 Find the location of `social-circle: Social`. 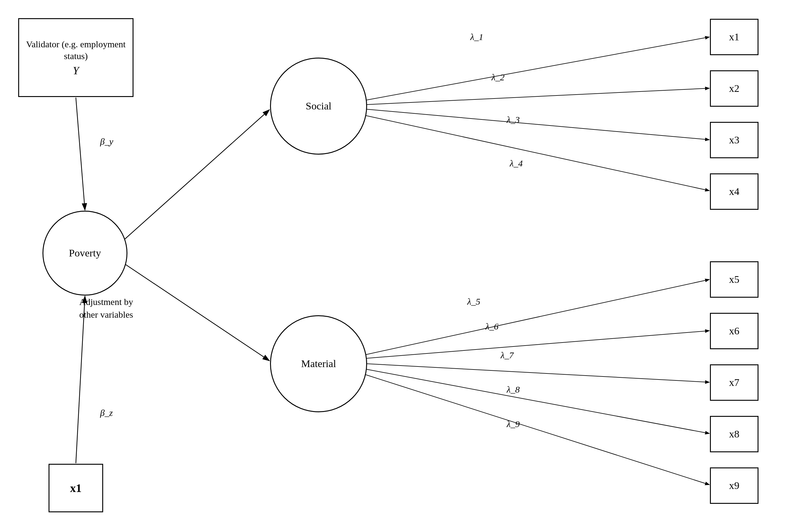

social-circle: Social is located at coordinates (318, 106).